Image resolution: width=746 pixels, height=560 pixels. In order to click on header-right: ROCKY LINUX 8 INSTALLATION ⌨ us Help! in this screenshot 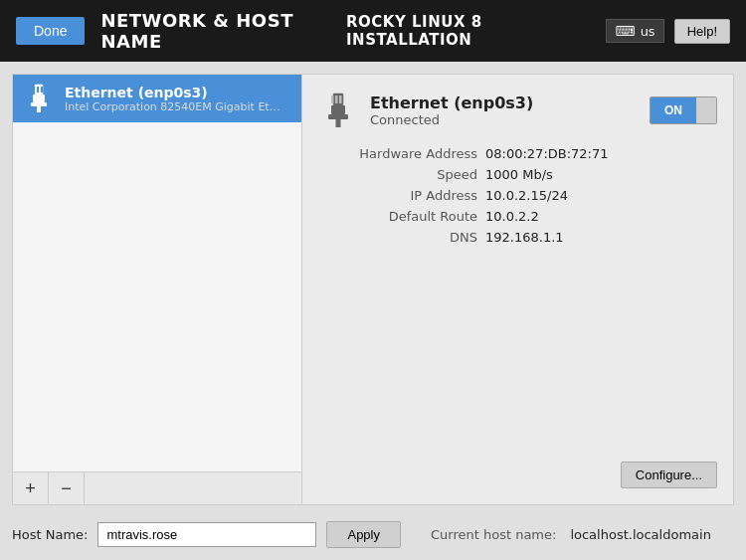, I will do `click(538, 31)`.